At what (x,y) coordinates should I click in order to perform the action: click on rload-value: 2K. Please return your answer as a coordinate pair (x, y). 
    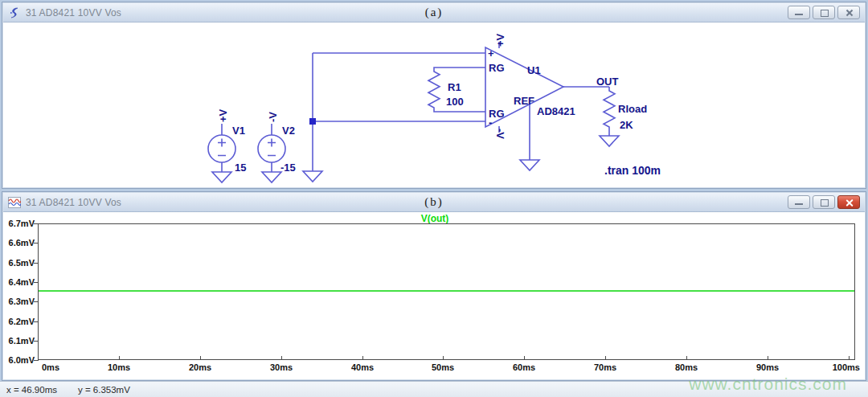
    Looking at the image, I should click on (627, 125).